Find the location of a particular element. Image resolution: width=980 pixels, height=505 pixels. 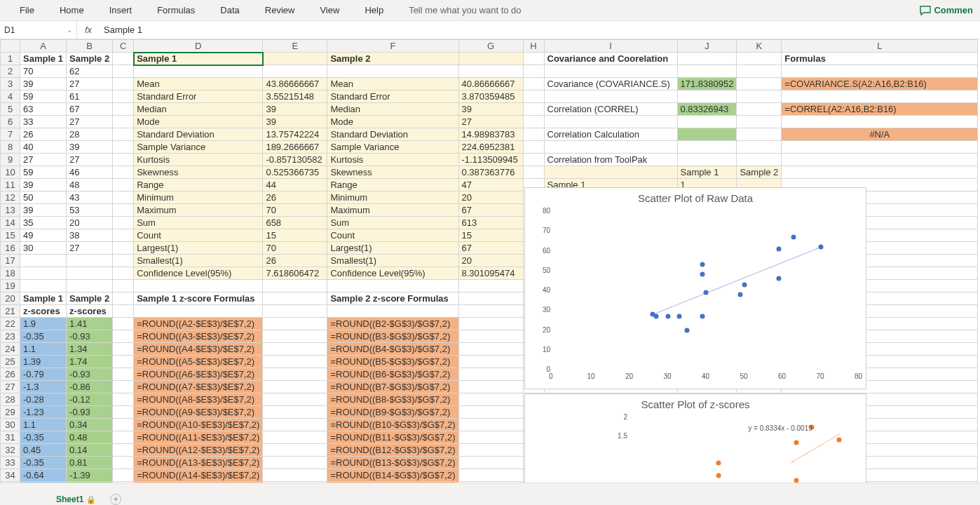

cell-G24 is located at coordinates (491, 349).